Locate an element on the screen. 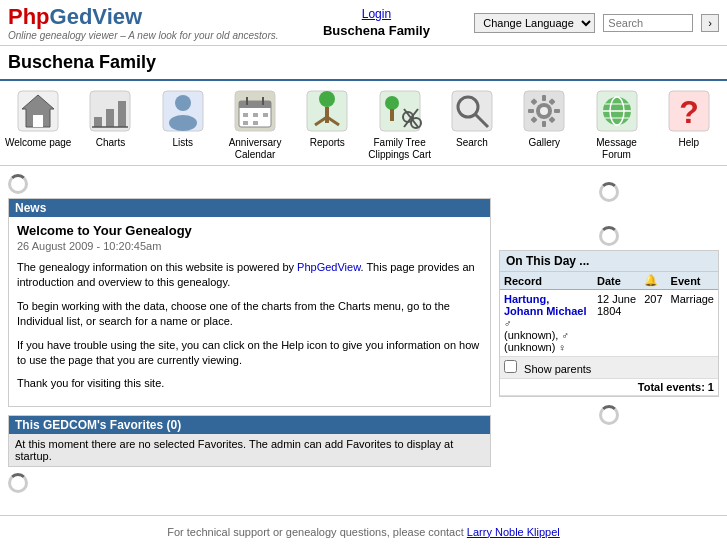 The width and height of the screenshot is (727, 545). footer-contact-link: Larry Noble Klippel is located at coordinates (514, 532).